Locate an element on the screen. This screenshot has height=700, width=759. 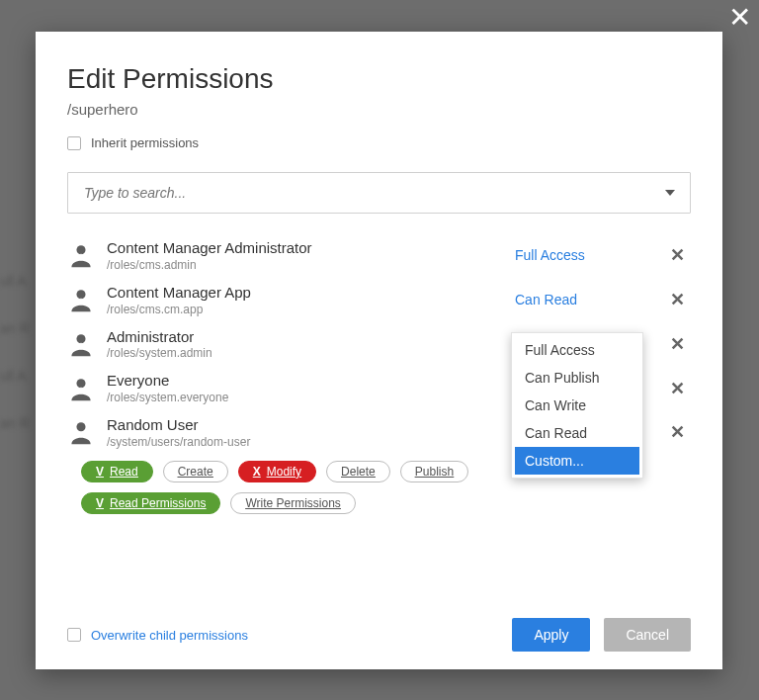
principal-row: Content Manager Administrator /roles/cms… is located at coordinates (380, 255).